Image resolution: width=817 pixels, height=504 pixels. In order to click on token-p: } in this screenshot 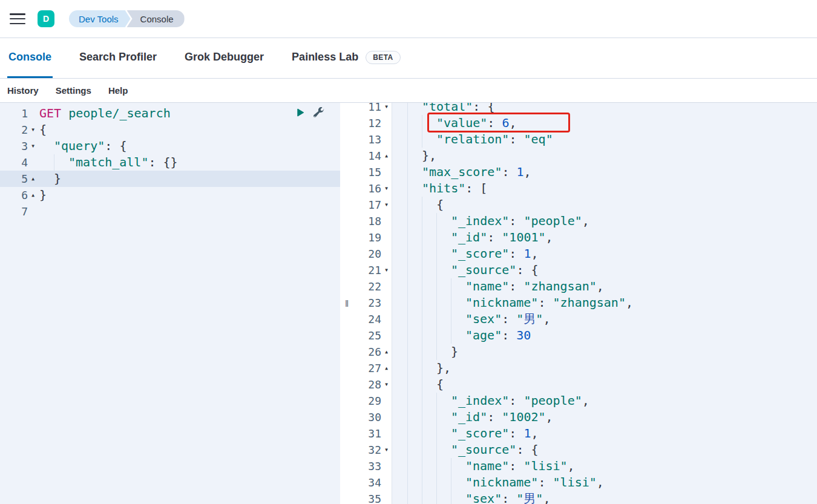, I will do `click(43, 195)`.